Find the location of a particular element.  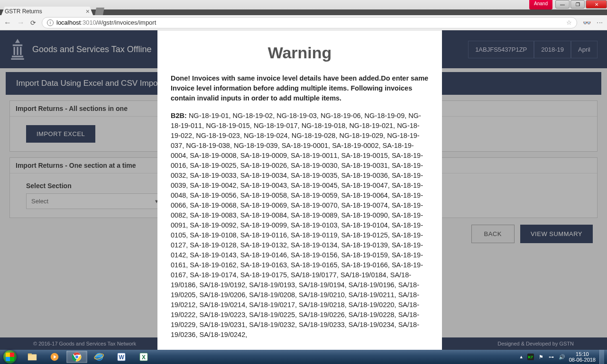

tray-clock: 15:10 08-06-2018 is located at coordinates (582, 357).